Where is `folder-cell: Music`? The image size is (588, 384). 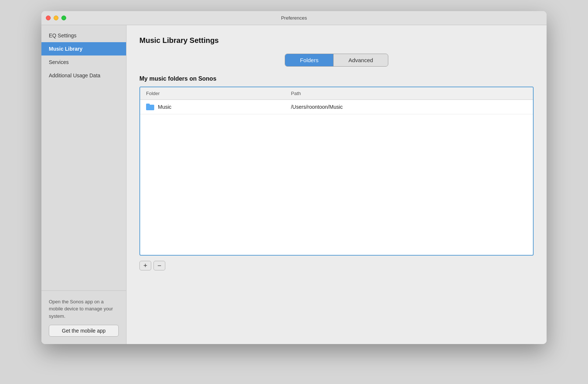 folder-cell: Music is located at coordinates (213, 107).